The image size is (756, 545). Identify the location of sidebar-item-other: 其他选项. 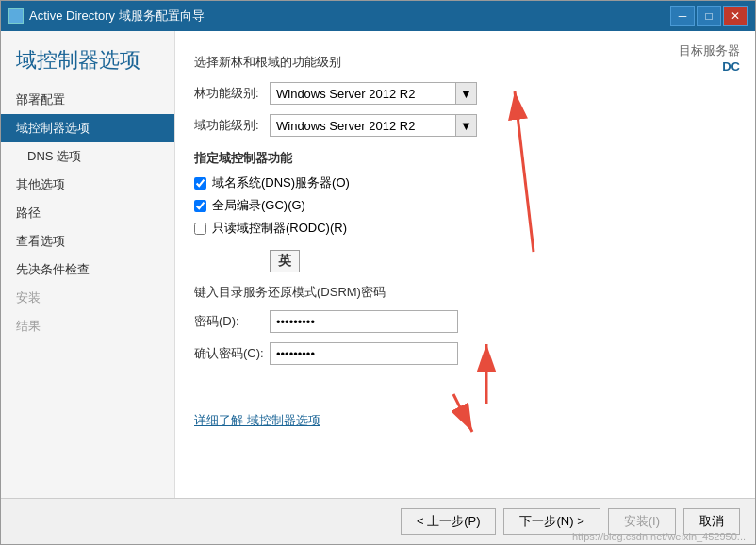
(88, 185).